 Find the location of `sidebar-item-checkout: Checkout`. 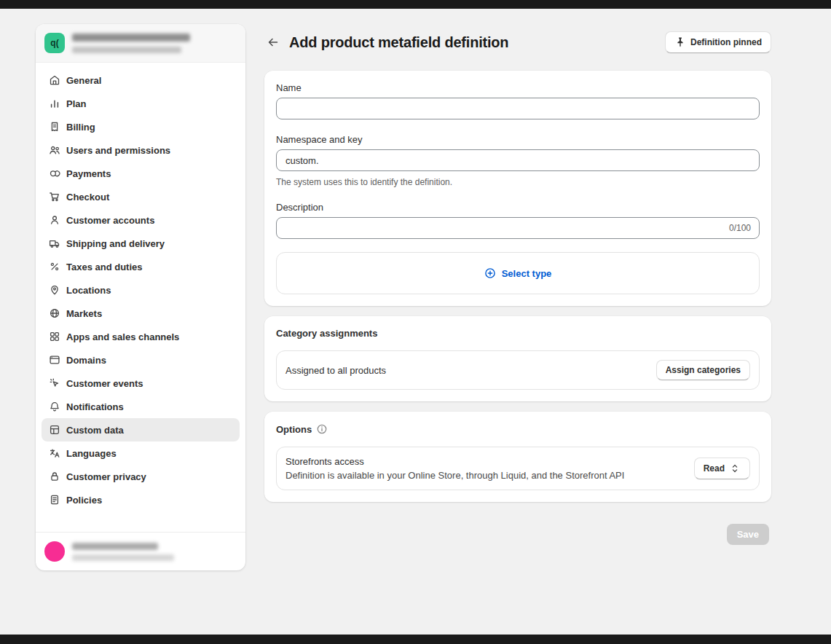

sidebar-item-checkout: Checkout is located at coordinates (141, 197).